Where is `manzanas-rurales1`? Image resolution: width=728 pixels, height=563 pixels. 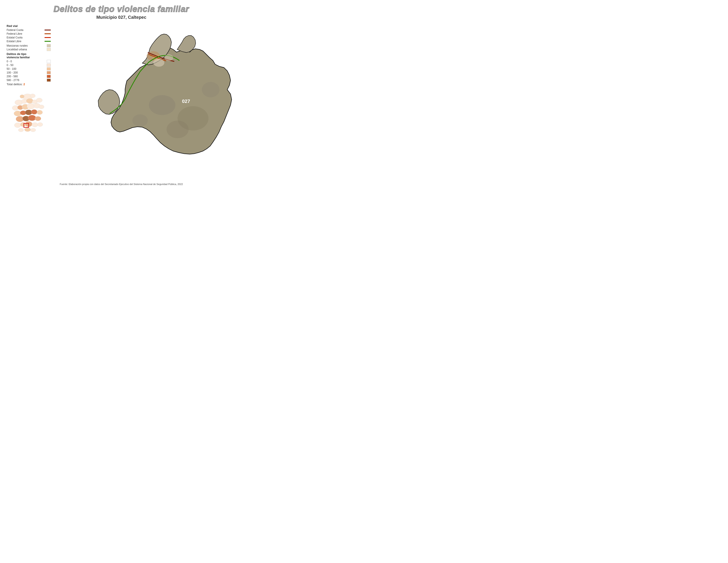
manzanas-rurales1 is located at coordinates (159, 63).